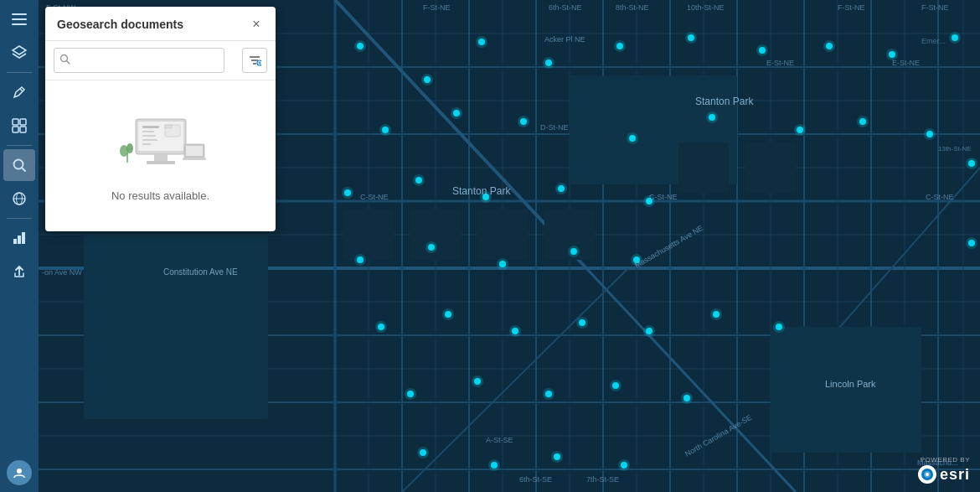  I want to click on geosearch-body: No results available., so click(161, 156).